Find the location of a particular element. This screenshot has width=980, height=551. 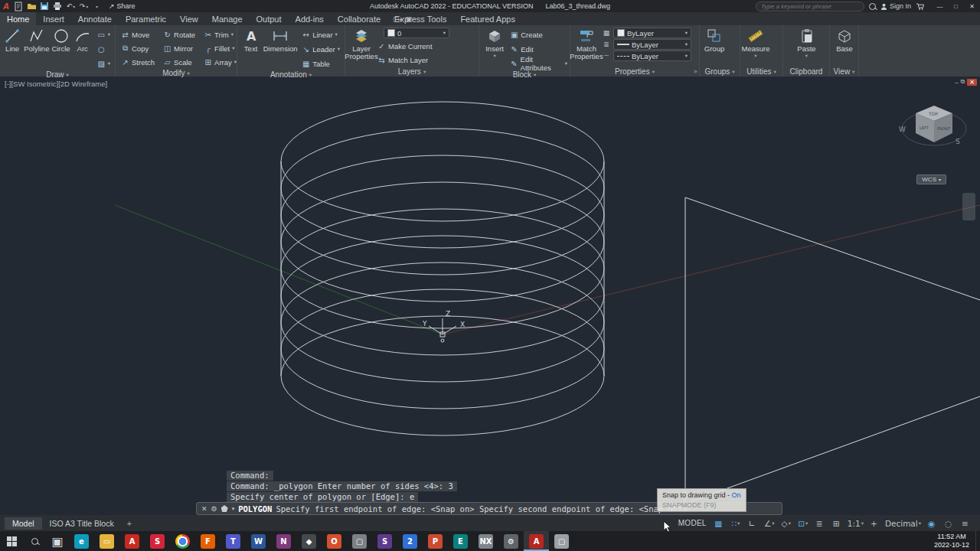

viewport-controls-icon: ▢▾ is located at coordinates (397, 19).